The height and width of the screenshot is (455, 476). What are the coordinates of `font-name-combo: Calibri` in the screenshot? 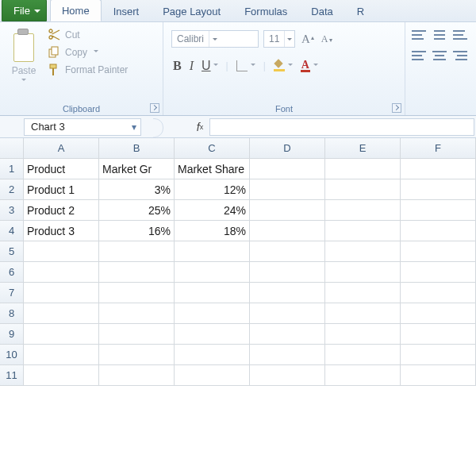 It's located at (215, 39).